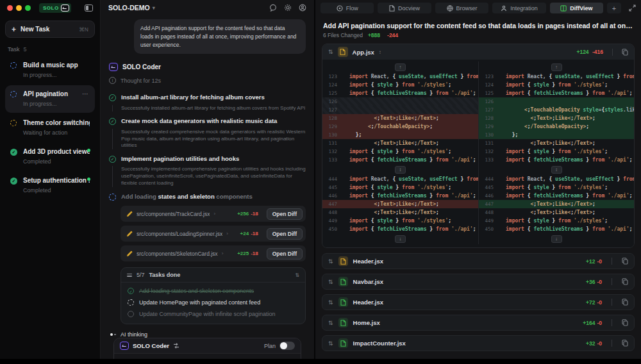 The image size is (641, 364). Describe the element at coordinates (303, 8) in the screenshot. I see `user-account-icon` at that location.